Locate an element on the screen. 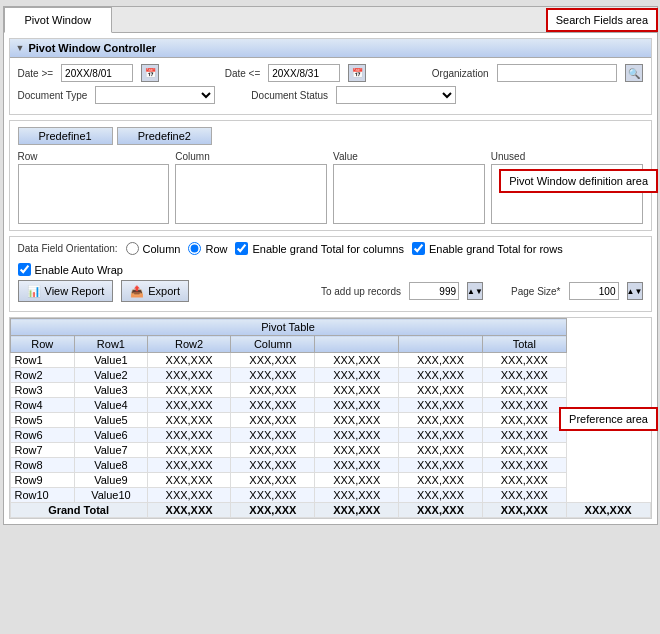 Image resolution: width=660 pixels, height=634 pixels. org-search-button: 🔍 is located at coordinates (634, 73).